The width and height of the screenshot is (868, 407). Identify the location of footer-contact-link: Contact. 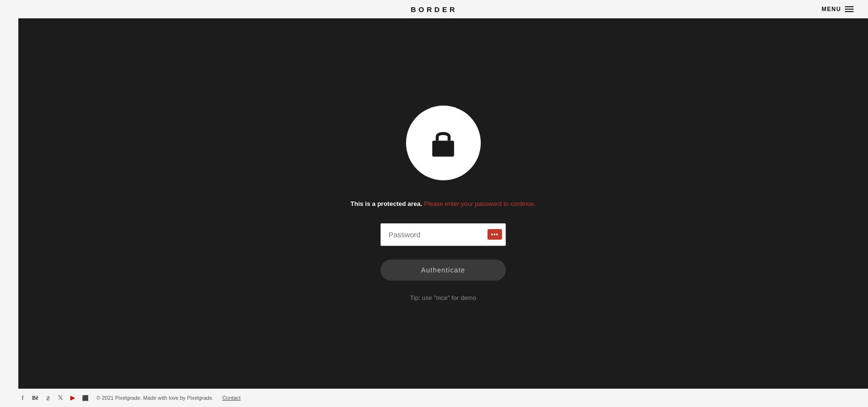
(231, 398).